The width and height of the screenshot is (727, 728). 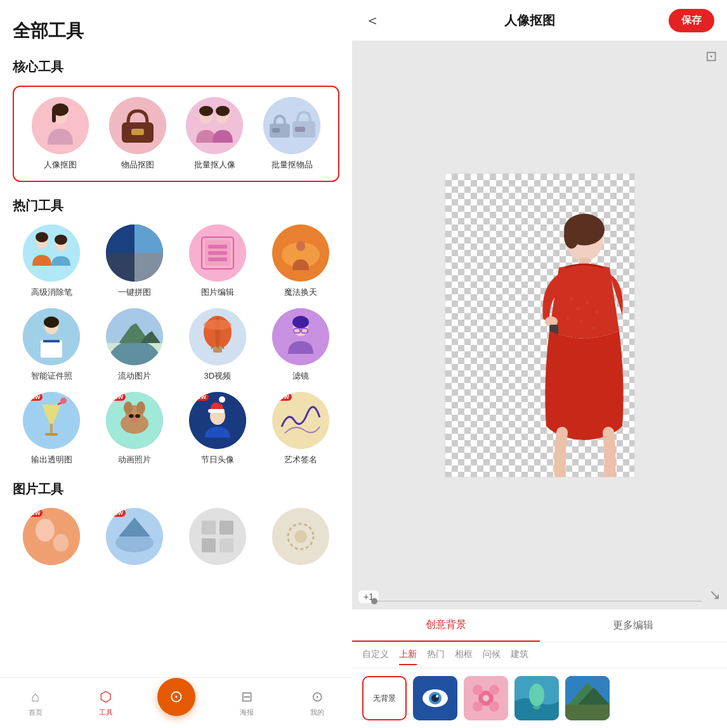 What do you see at coordinates (215, 134) in the screenshot?
I see `tool-batch-portrait: 批量抠人像` at bounding box center [215, 134].